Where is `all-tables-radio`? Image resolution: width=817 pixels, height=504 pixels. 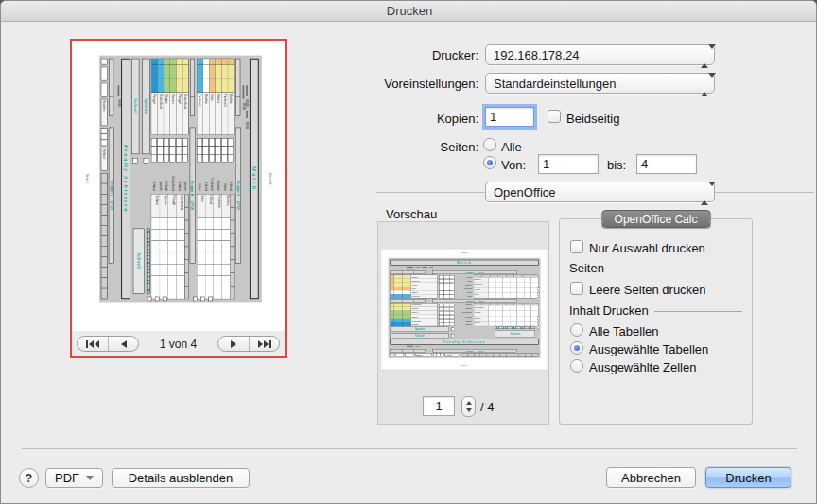
all-tables-radio is located at coordinates (577, 330).